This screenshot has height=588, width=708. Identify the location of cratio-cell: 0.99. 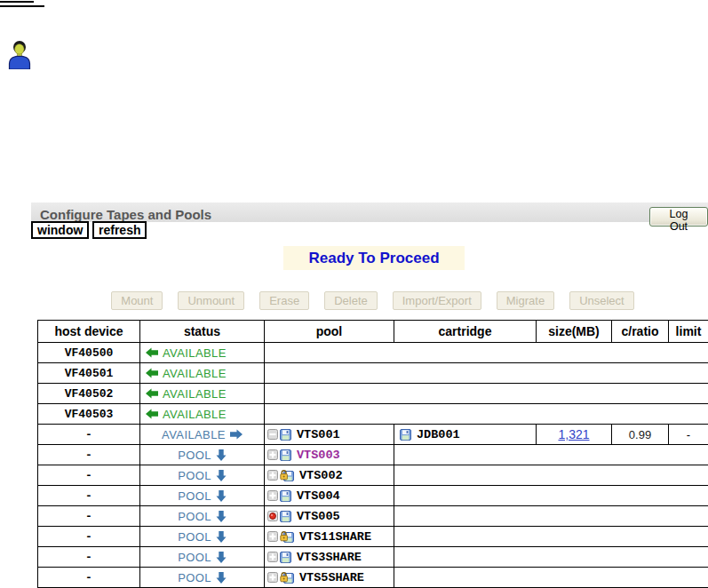
(640, 435).